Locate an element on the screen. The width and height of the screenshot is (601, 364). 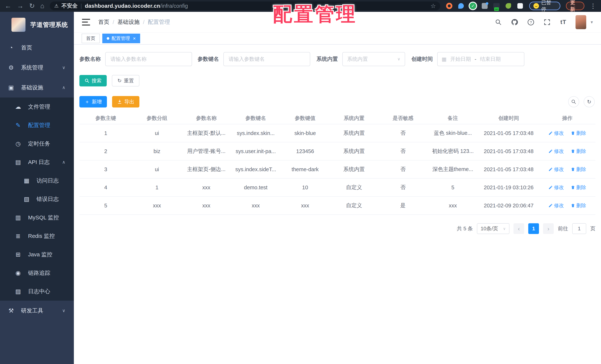
sidebar-item-java: ⊞ Java 监控 is located at coordinates (37, 254).